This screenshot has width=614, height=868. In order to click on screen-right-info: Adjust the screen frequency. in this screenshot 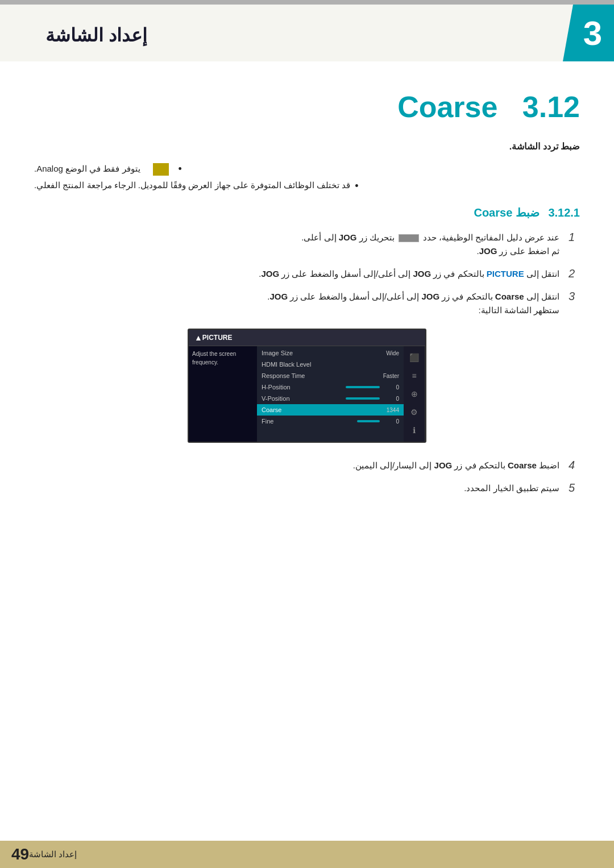, I will do `click(223, 394)`.